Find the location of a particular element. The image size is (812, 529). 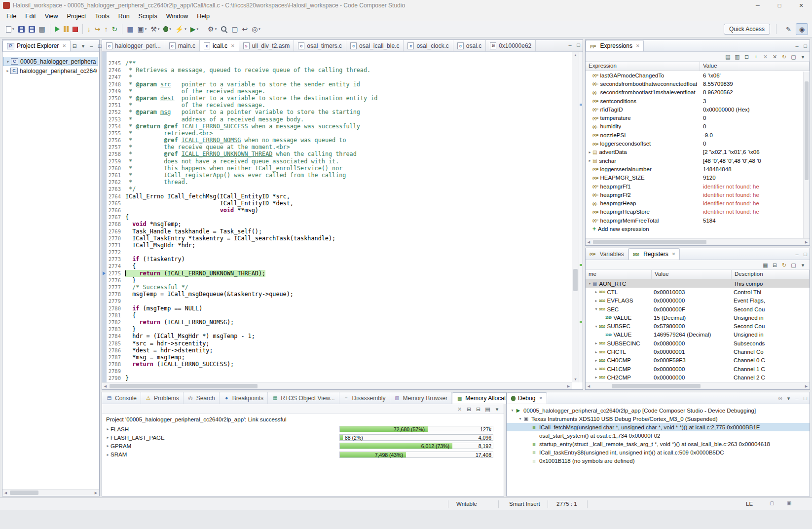

code-line: 2788 return (ICALL_ERRNO_SUCCESS); is located at coordinates (337, 364).